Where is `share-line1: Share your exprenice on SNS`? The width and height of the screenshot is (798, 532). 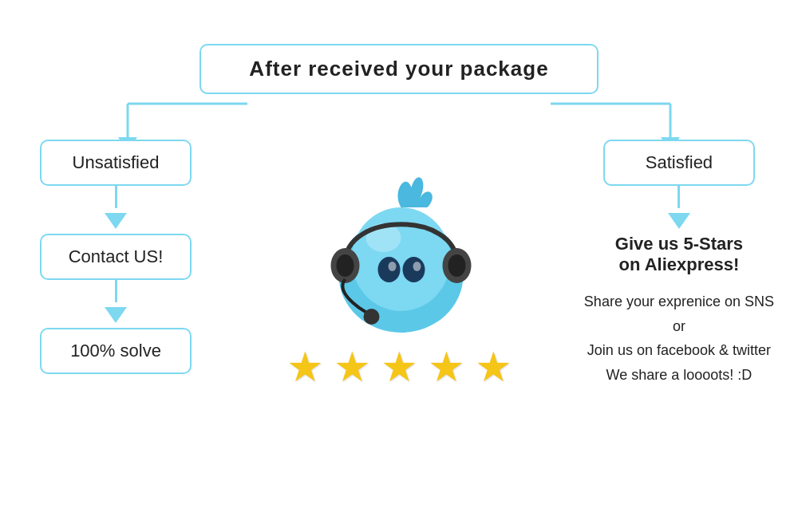
share-line1: Share your exprenice on SNS is located at coordinates (679, 301).